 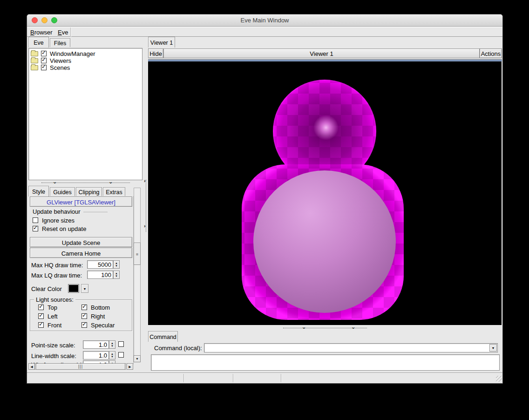 What do you see at coordinates (146, 205) in the screenshot?
I see `column-splitter: › ›` at bounding box center [146, 205].